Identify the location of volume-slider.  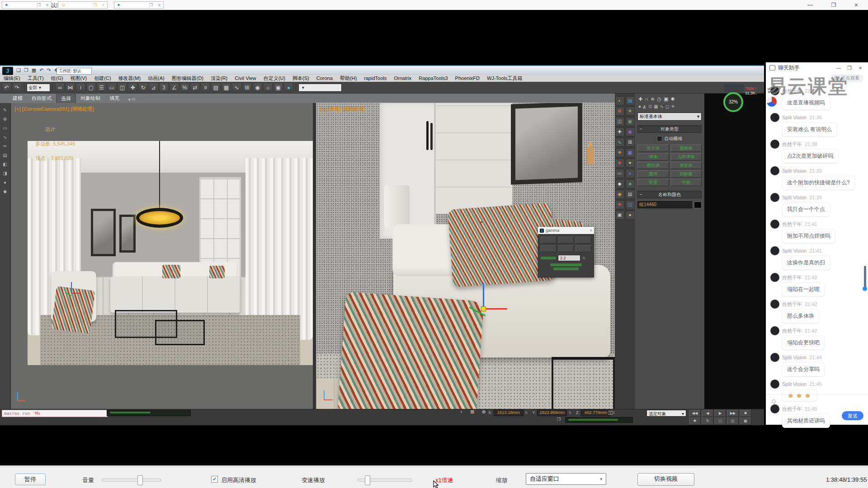
(132, 480).